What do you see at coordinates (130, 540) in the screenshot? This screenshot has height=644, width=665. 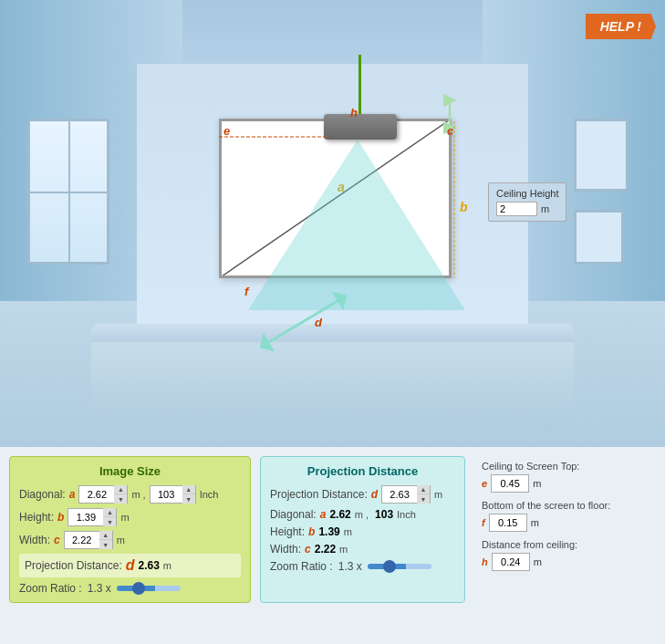 I see `width-row: Width: c ▲ ▼ m` at bounding box center [130, 540].